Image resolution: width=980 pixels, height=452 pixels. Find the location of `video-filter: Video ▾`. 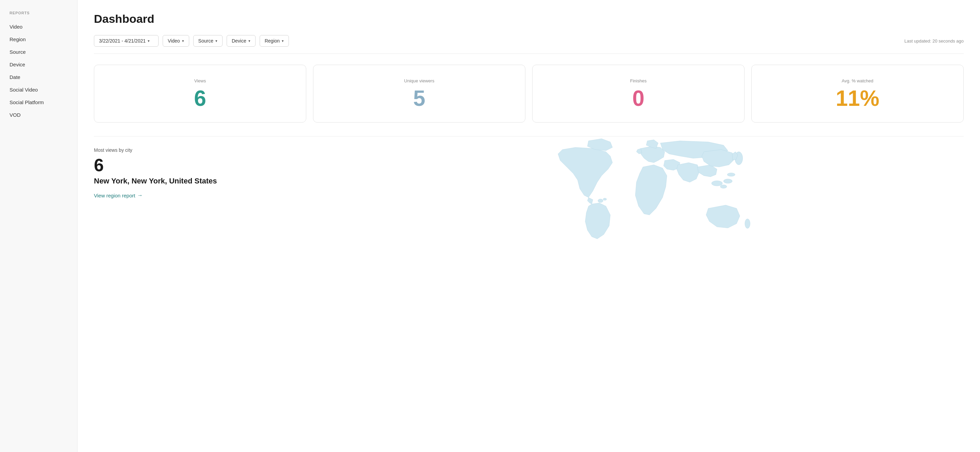

video-filter: Video ▾ is located at coordinates (176, 41).